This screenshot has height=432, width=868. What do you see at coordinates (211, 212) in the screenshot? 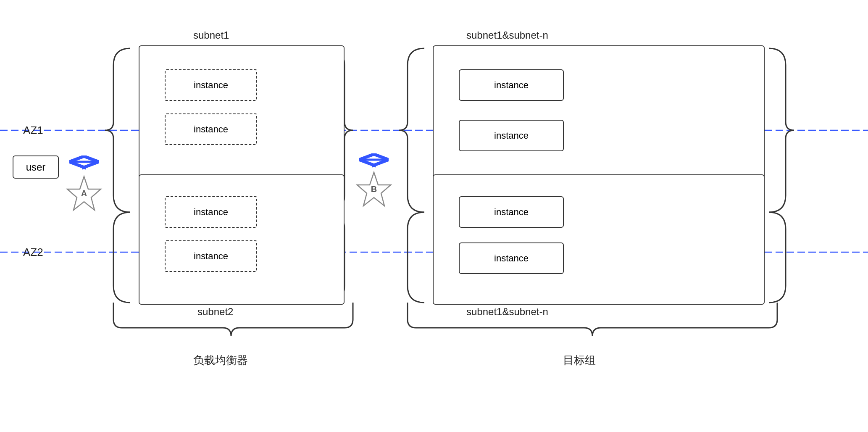
I see `lb-instance-3-label: instance` at bounding box center [211, 212].